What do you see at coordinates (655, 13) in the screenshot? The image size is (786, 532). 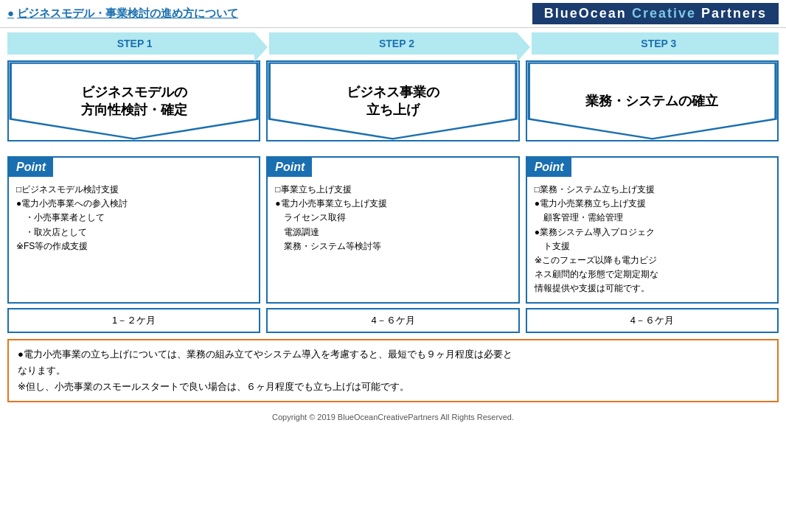 I see `company-logo: BlueOcean Creative Partners` at bounding box center [655, 13].